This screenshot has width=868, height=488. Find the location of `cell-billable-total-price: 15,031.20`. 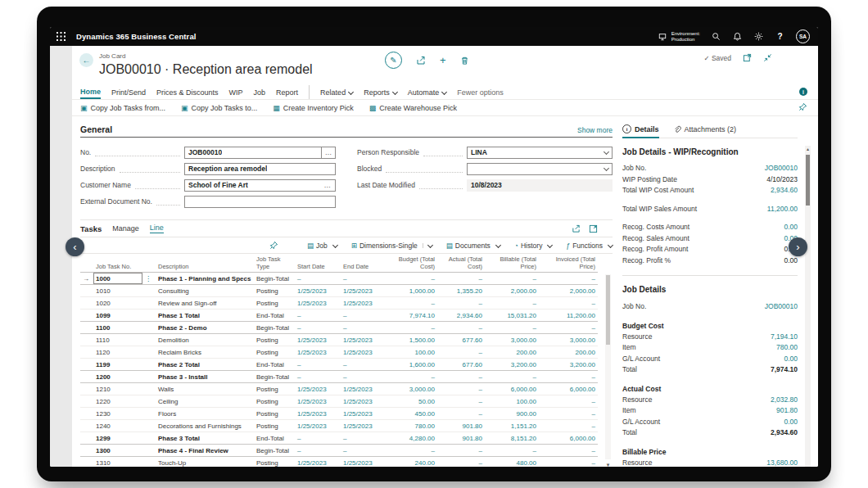

cell-billable-total-price: 15,031.20 is located at coordinates (512, 316).